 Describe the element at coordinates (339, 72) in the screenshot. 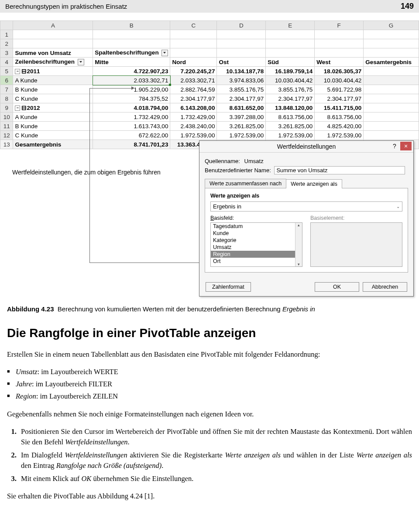

I see `cell: 18.026.305,37` at that location.